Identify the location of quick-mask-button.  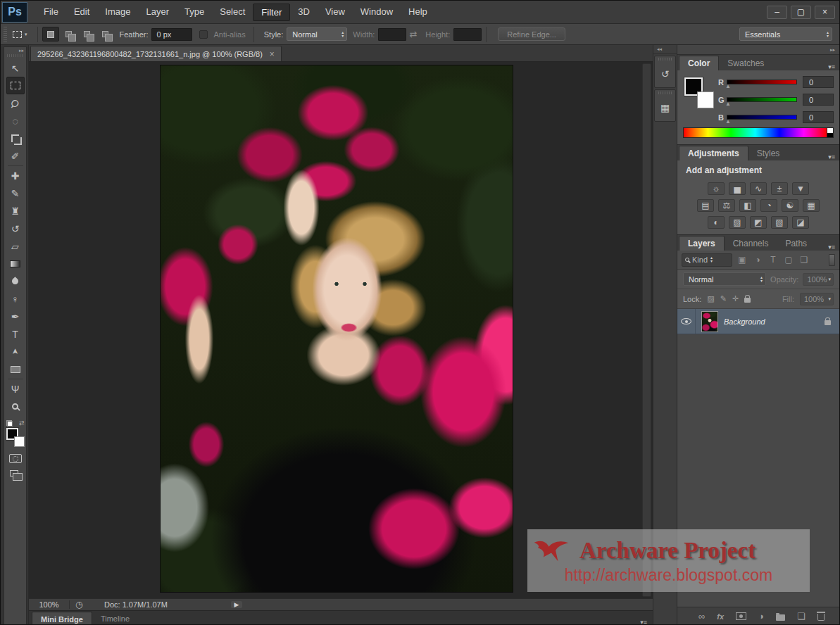
(15, 459).